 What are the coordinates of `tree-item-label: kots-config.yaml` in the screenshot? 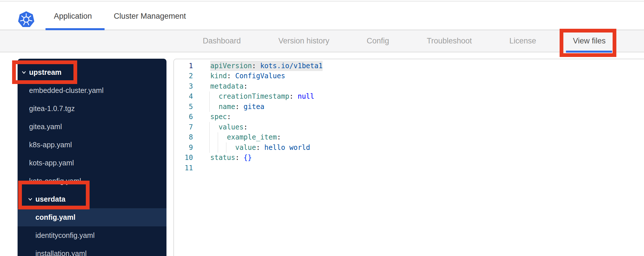 It's located at (55, 181).